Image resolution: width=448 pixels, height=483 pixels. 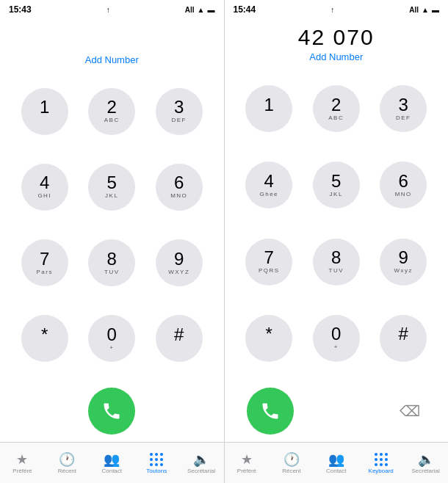 I want to click on left-add-number: Add Number, so click(x=112, y=60).